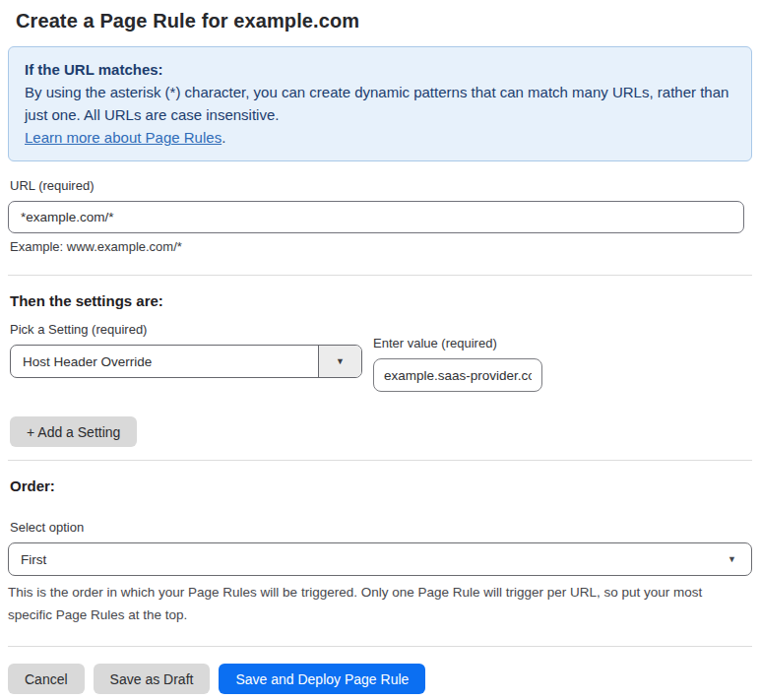 Image resolution: width=760 pixels, height=700 pixels. I want to click on add-setting-button: + Add a Setting, so click(73, 431).